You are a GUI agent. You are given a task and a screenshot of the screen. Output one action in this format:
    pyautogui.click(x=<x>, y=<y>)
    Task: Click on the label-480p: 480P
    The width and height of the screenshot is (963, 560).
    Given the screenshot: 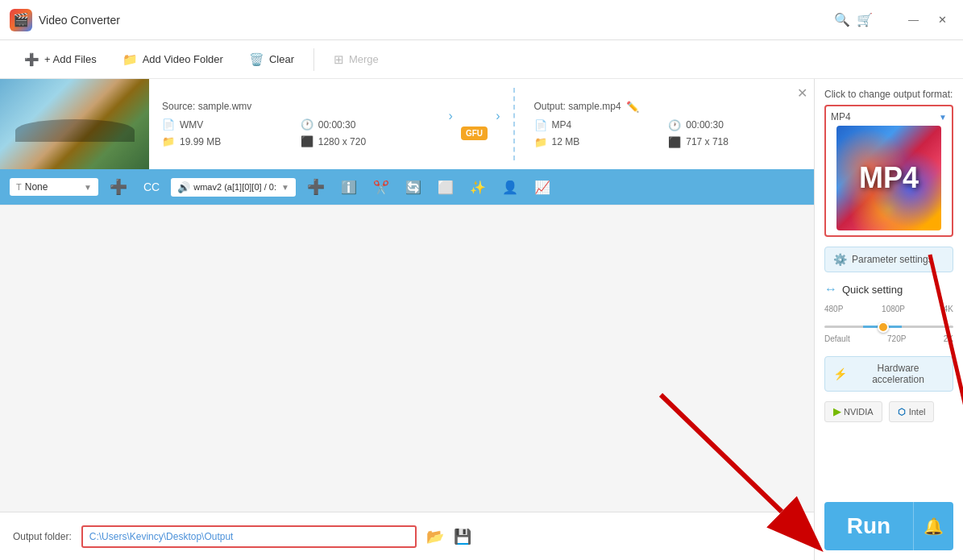 What is the action you would take?
    pyautogui.click(x=833, y=309)
    